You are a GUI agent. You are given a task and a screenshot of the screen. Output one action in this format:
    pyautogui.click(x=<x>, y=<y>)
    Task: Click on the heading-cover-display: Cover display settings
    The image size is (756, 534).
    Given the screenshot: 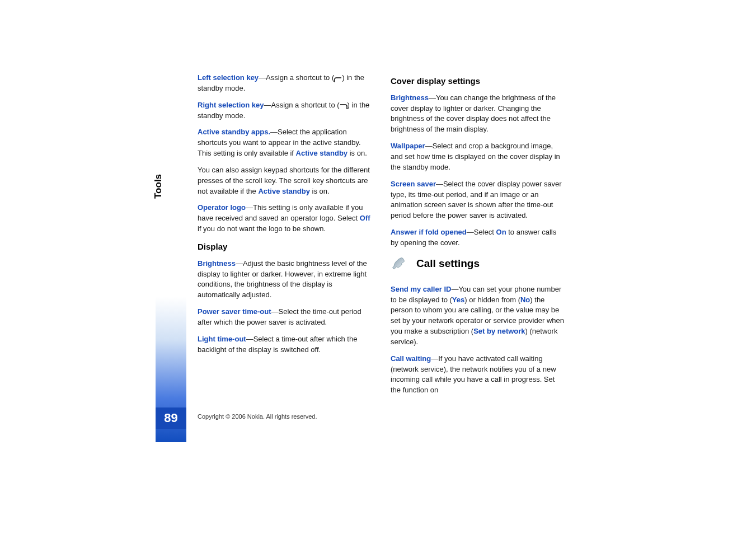 What is the action you would take?
    pyautogui.click(x=477, y=81)
    